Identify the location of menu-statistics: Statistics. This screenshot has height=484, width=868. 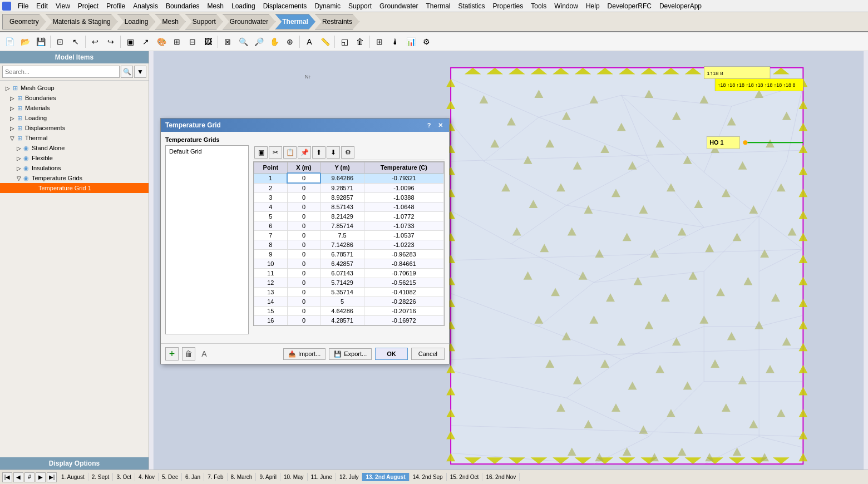
(471, 6).